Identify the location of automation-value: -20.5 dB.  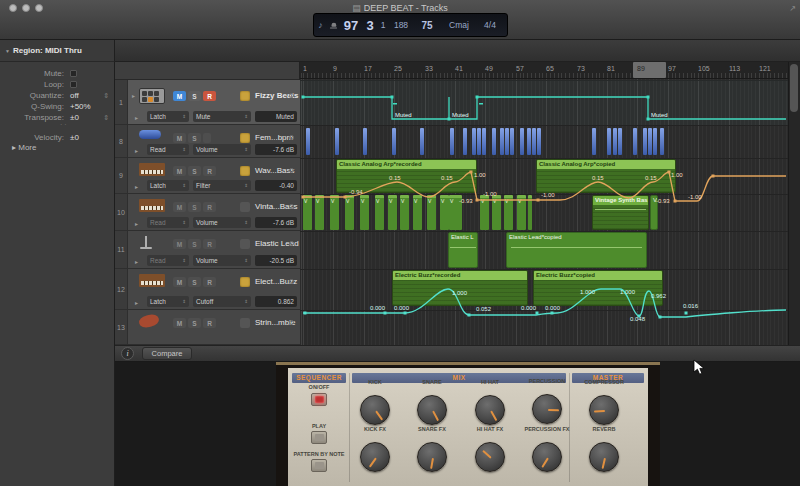
(276, 260).